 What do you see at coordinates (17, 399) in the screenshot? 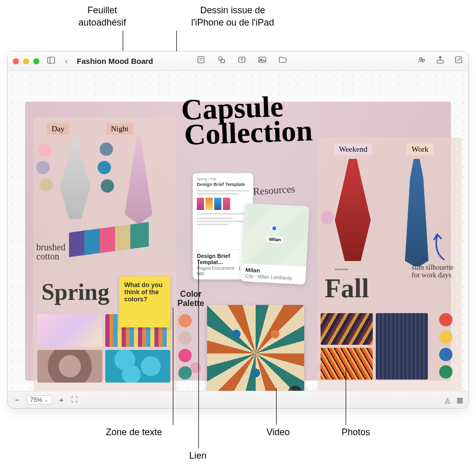
I see `zoom-out-button: −` at bounding box center [17, 399].